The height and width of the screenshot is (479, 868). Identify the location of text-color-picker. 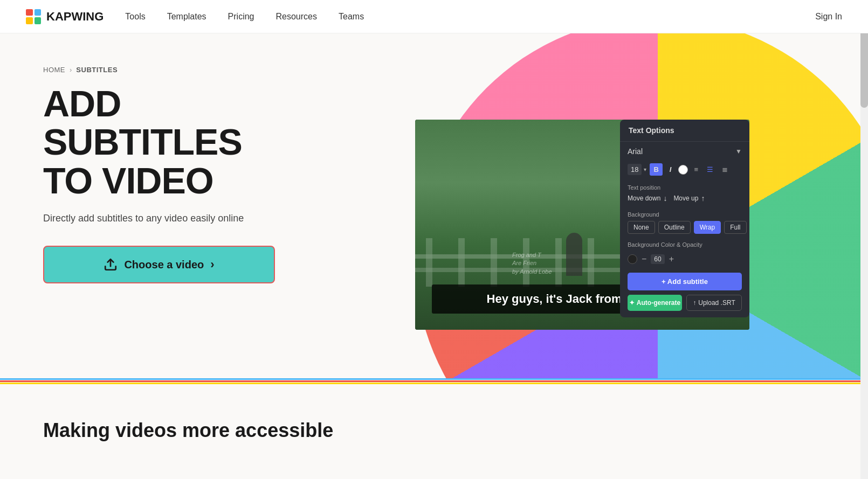
(683, 170).